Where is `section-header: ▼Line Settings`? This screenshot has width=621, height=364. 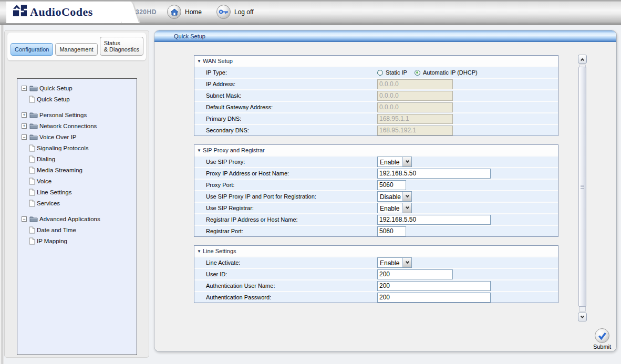
section-header: ▼Line Settings is located at coordinates (376, 251).